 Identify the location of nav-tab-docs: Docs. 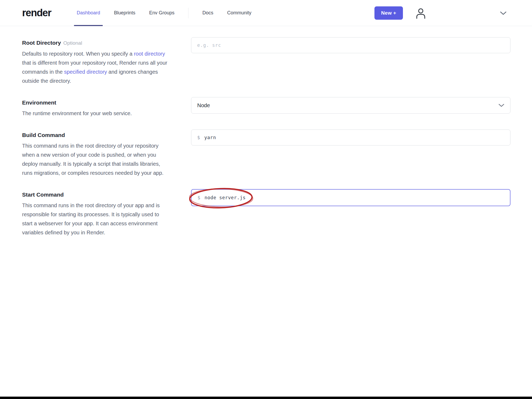
(208, 13).